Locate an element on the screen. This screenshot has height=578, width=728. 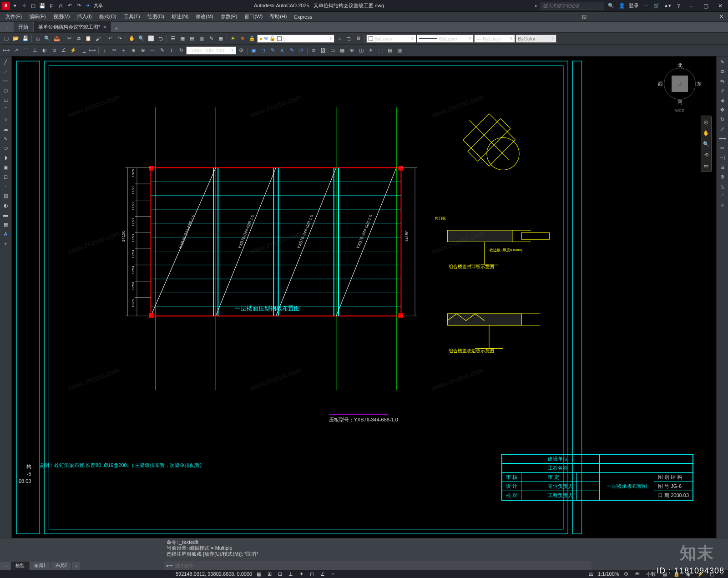
dim-edit-icon: ✎ is located at coordinates (162, 51).